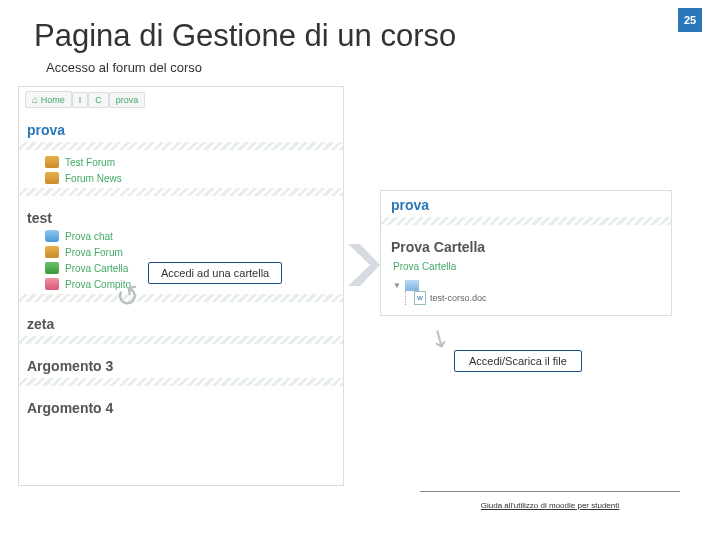 This screenshot has width=720, height=540. Describe the element at coordinates (80, 100) in the screenshot. I see `breadcrumb-item: I` at that location.